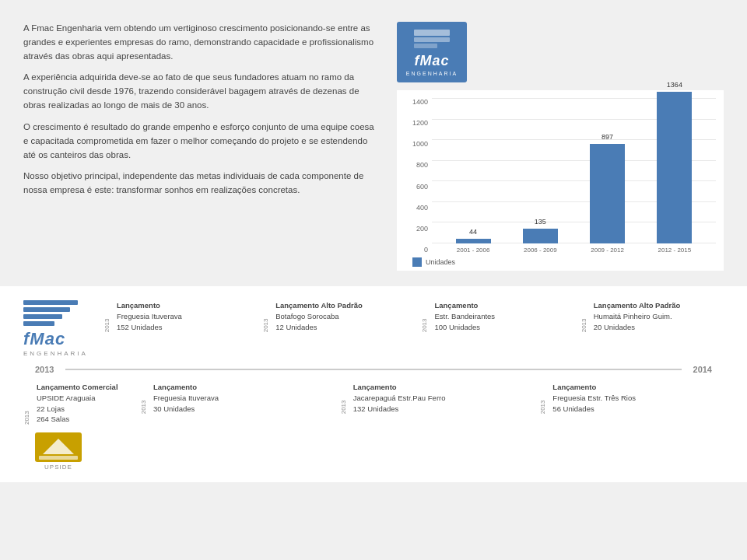  What do you see at coordinates (416, 176) in the screenshot?
I see `chart-y-axis: 1400 1200 1000 800 600 400 200 0` at bounding box center [416, 176].